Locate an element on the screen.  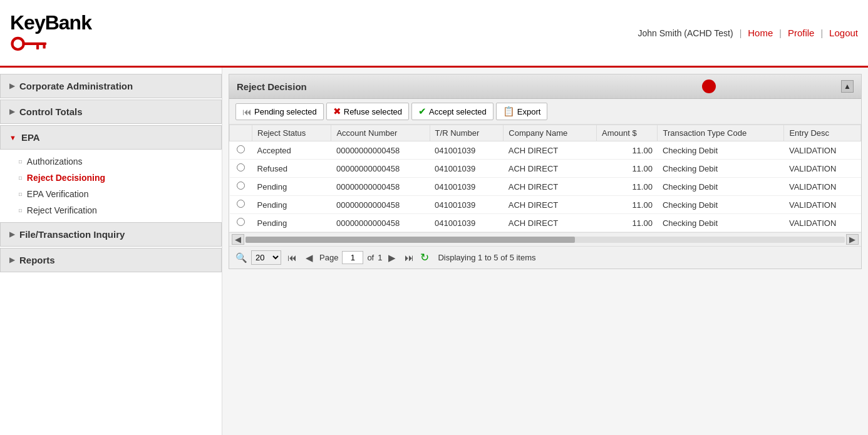
next-page-button: ▶ is located at coordinates (392, 258).